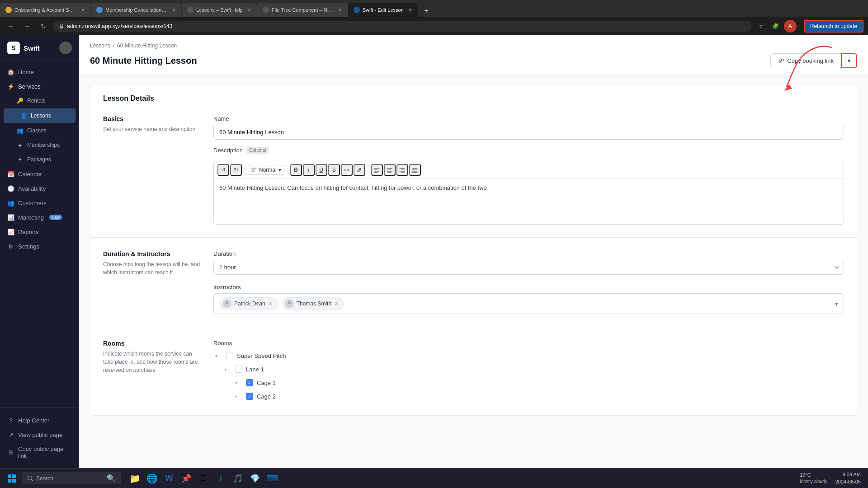 This screenshot has width=868, height=488. Describe the element at coordinates (40, 217) in the screenshot. I see `sidebar-item-marketing: 📊 Marketing New` at that location.